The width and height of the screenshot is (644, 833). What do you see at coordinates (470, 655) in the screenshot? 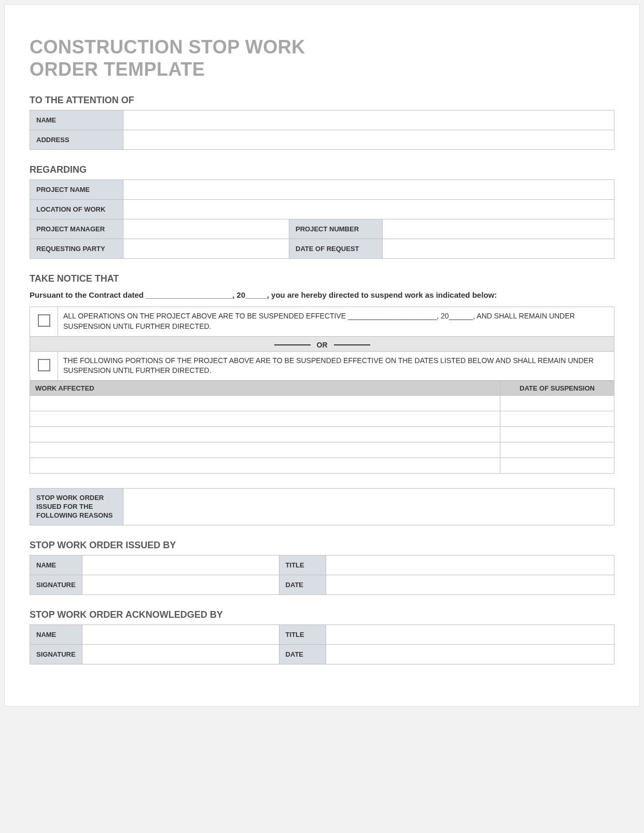
I see `ack-date-value` at bounding box center [470, 655].